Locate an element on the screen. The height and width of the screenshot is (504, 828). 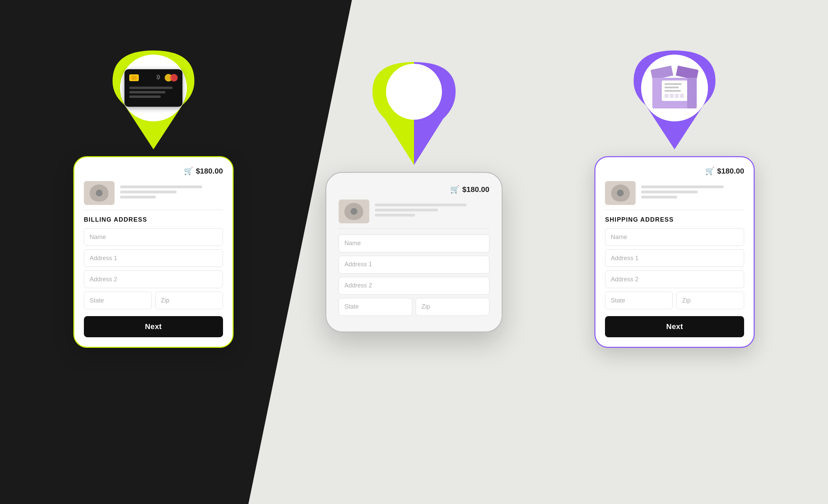
shipping-card: 🛒 $180.00 SHIPPING ADDRESS is located at coordinates (675, 252).